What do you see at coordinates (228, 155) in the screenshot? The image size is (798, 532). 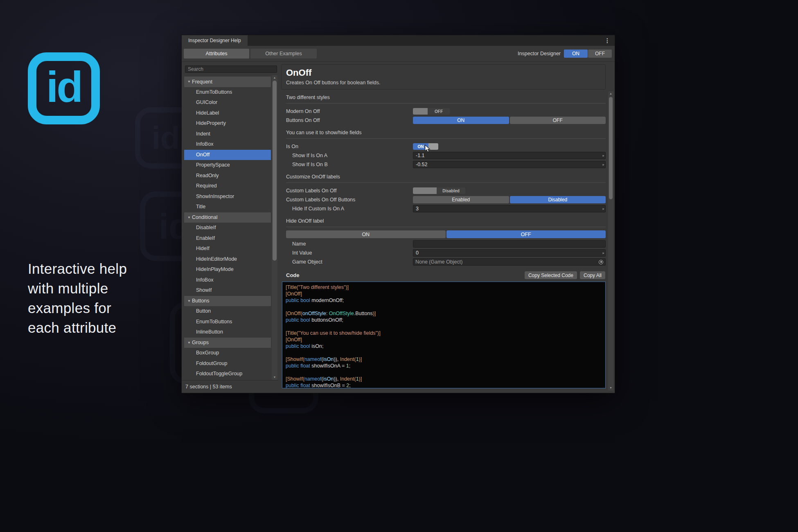 I see `sidebar-item-onoff: OnOff` at bounding box center [228, 155].